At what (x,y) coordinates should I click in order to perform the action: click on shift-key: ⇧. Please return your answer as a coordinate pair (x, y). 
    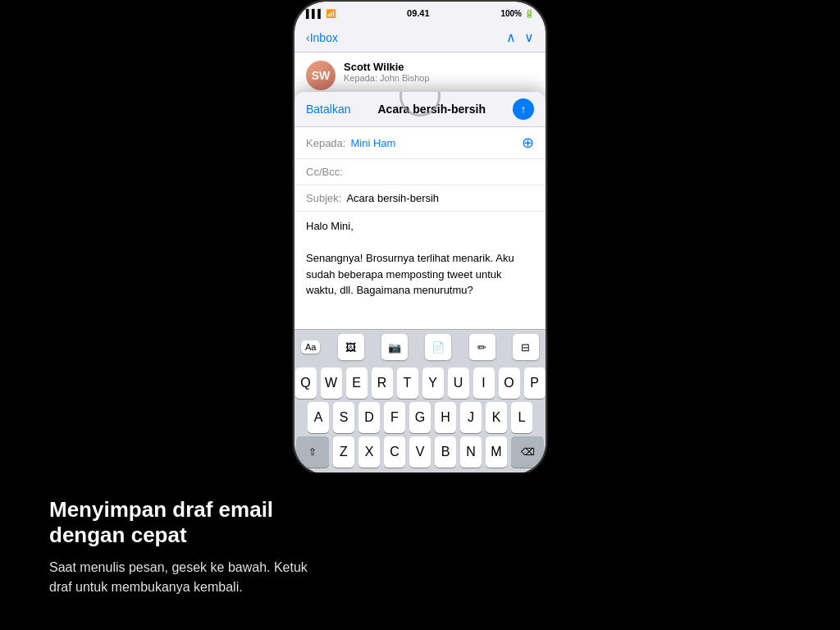
    Looking at the image, I should click on (313, 452).